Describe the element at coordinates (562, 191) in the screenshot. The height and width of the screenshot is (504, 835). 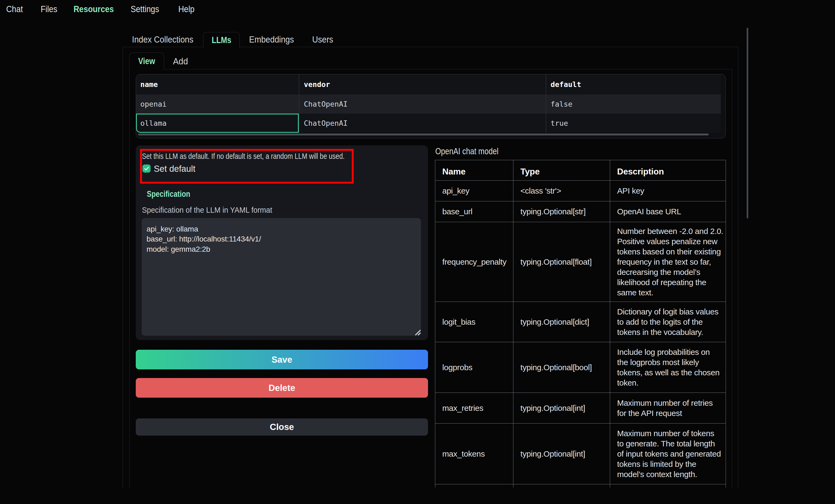
I see `docs-cell-type: <class 'str'>` at that location.